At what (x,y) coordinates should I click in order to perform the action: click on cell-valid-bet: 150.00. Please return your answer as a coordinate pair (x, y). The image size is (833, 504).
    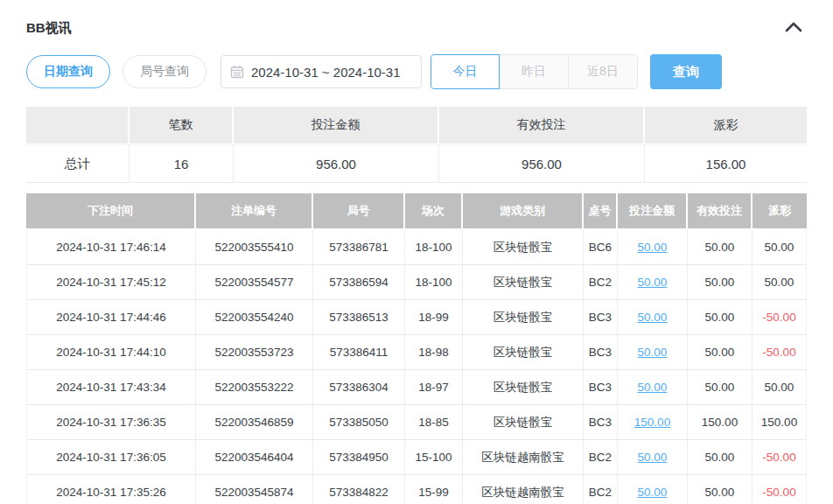
    Looking at the image, I should click on (720, 423).